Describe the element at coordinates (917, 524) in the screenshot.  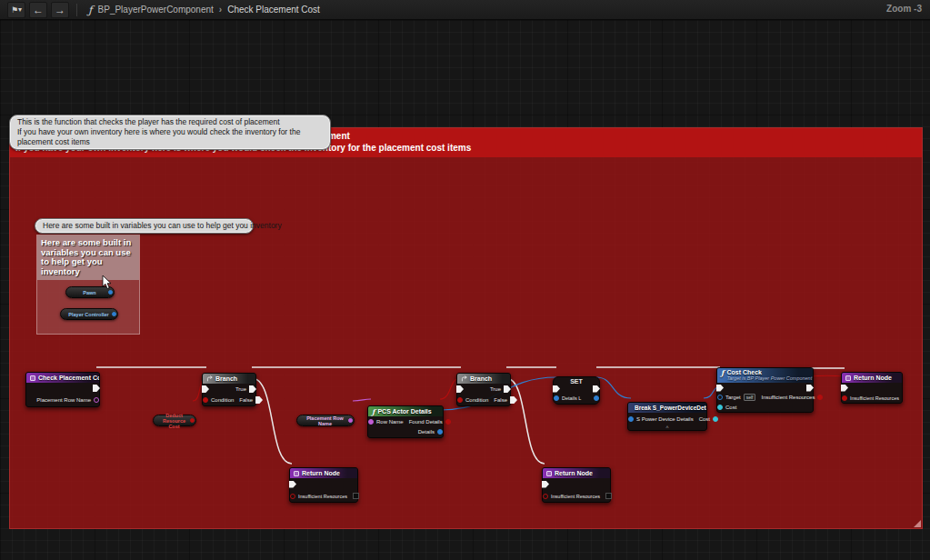
I see `comment-resize-handle` at that location.